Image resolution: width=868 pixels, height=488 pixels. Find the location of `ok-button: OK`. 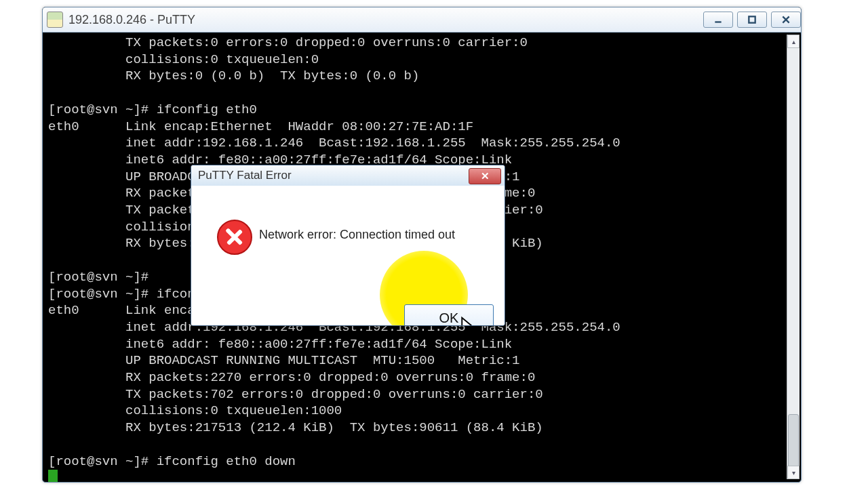

ok-button: OK is located at coordinates (449, 315).